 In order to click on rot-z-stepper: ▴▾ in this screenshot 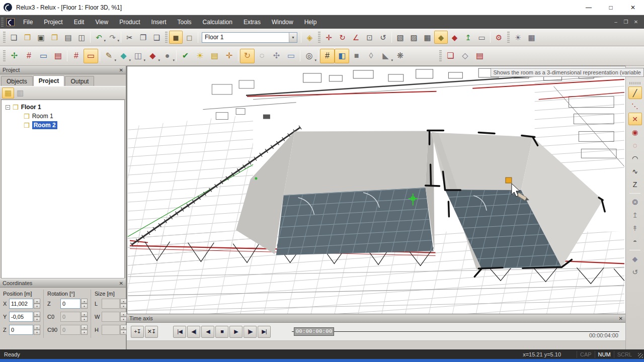, I will do `click(85, 304)`.